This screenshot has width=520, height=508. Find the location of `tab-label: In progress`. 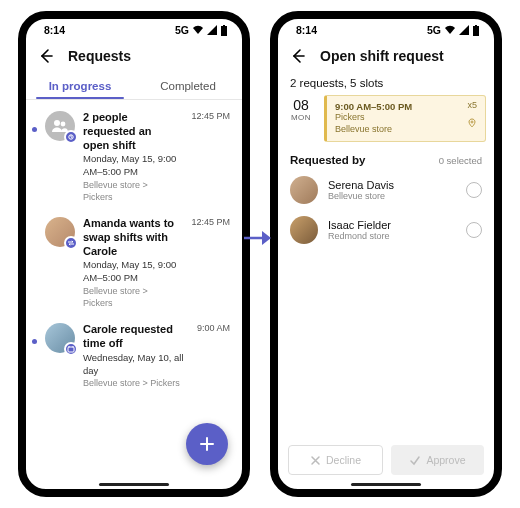

tab-label: In progress is located at coordinates (80, 86).